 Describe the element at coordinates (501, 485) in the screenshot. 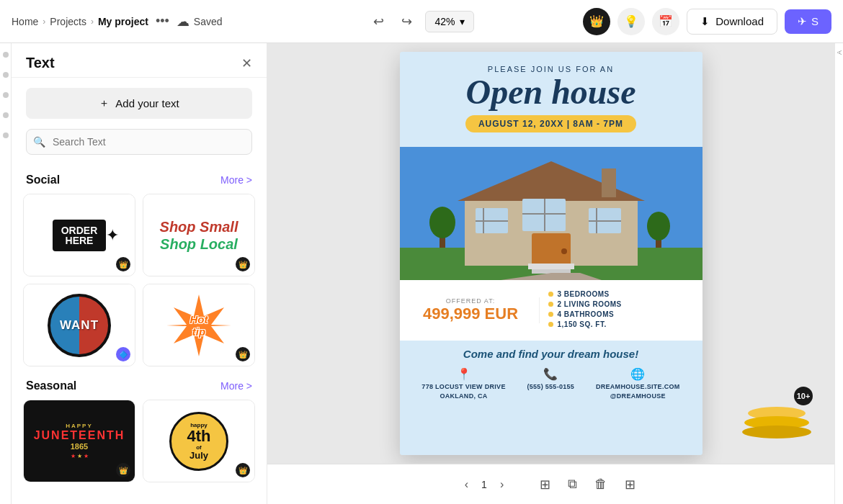

I see `next-page-button: ›` at that location.